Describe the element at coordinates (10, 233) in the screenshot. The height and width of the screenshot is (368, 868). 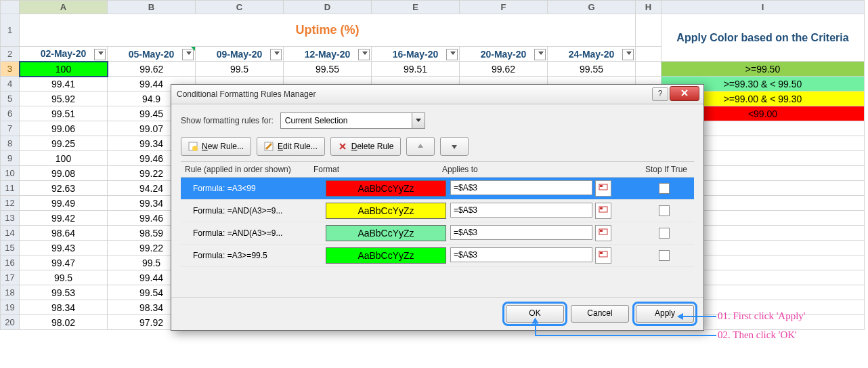
I see `row-header-14: 14` at that location.